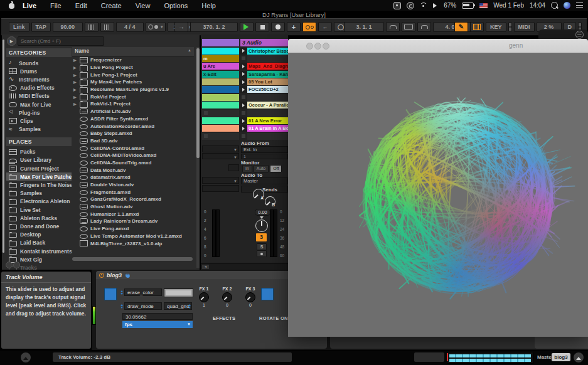  Describe the element at coordinates (265, 149) in the screenshot. I see `input-device-menu: Ext. In` at that location.